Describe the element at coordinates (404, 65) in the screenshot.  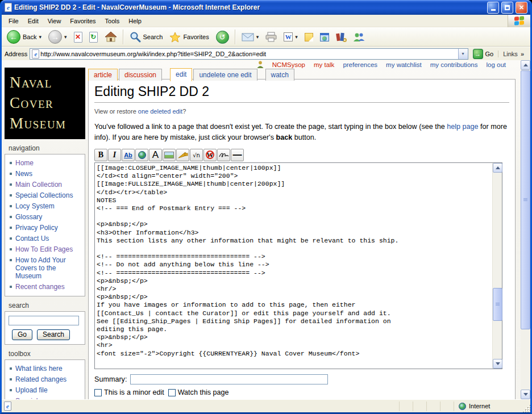
I see `userbar-watchlist-link: my watchlist` at that location.